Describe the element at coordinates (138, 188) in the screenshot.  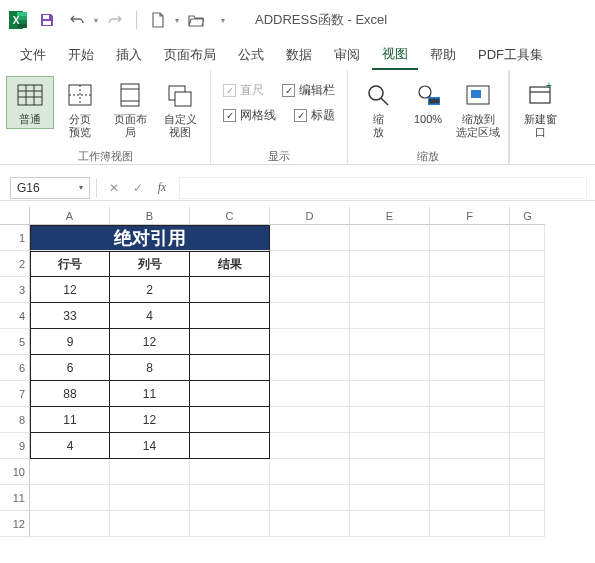
I see `accept-formula-button: ✓` at that location.